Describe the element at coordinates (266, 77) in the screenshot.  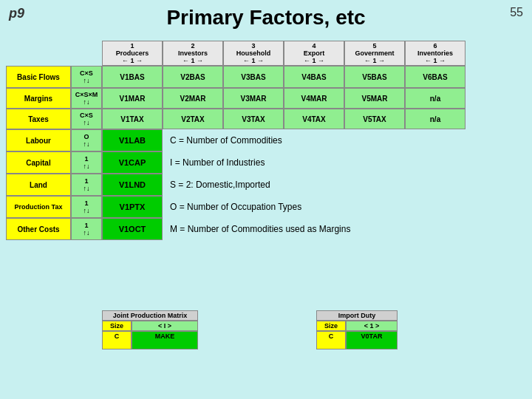
I see `row-basic-flows: Basic Flows C×S ↑↓ V1BAS V2BAS V3BAS V4B…` at that location.